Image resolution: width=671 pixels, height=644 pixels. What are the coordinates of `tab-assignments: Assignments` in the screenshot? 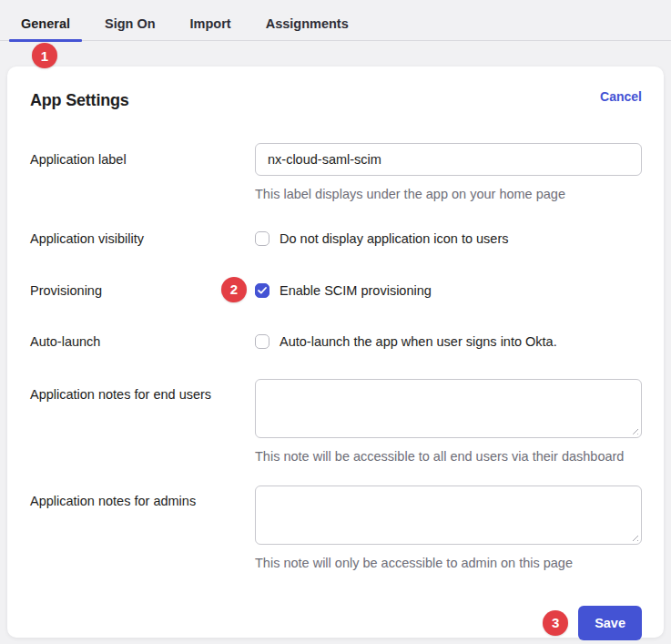 It's located at (308, 24).